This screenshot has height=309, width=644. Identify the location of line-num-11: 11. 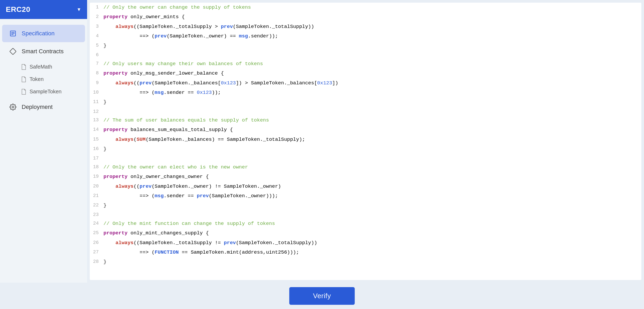
(97, 102).